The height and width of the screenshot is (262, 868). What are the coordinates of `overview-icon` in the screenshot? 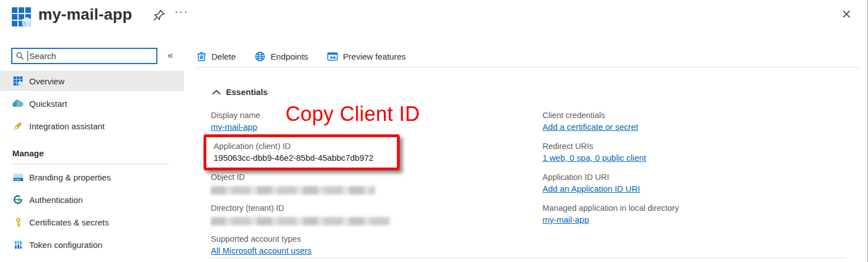 It's located at (18, 81).